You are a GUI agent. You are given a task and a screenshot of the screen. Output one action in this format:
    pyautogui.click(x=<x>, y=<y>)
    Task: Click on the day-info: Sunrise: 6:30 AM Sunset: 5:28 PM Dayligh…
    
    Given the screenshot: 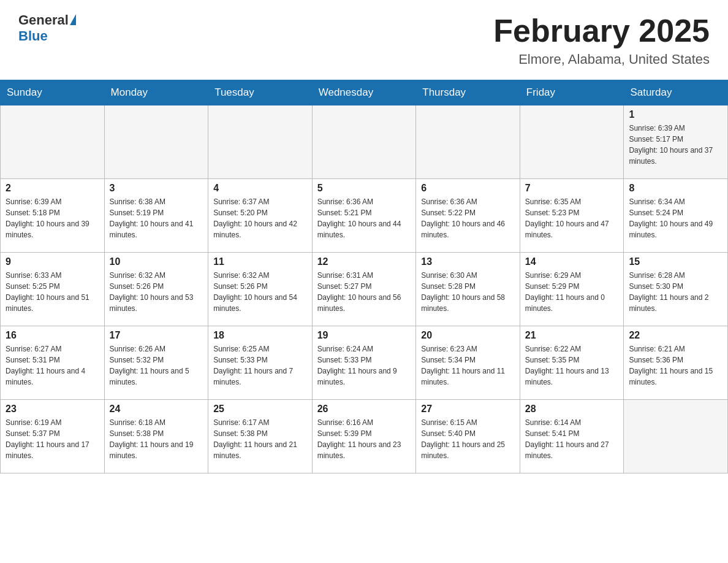 What is the action you would take?
    pyautogui.click(x=468, y=292)
    